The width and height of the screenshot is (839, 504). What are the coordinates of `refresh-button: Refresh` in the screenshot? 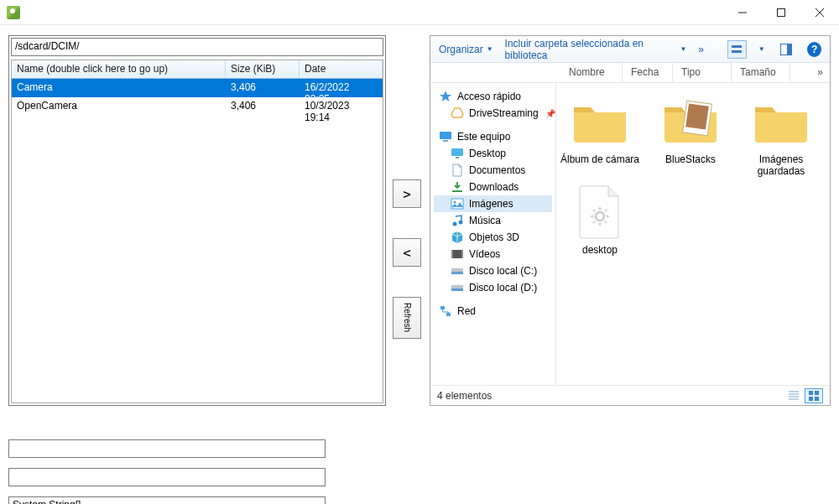 It's located at (407, 318).